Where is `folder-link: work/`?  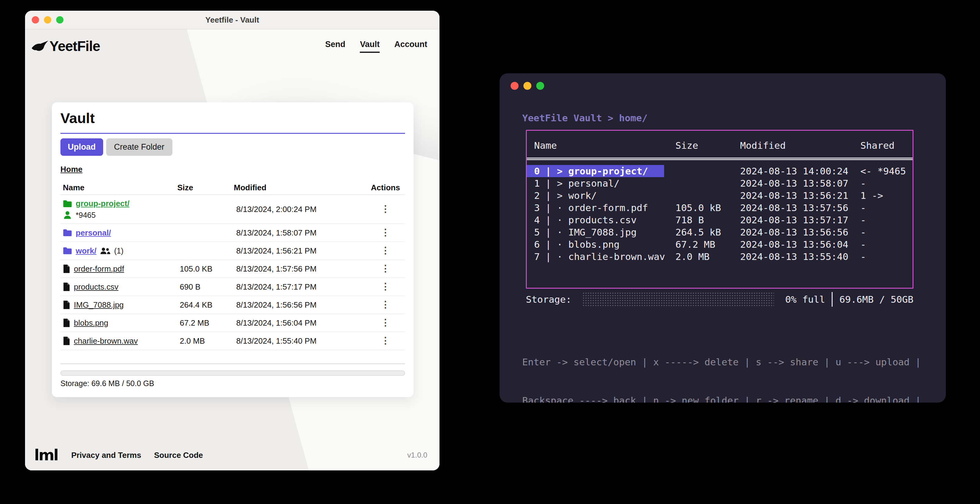 folder-link: work/ is located at coordinates (86, 251).